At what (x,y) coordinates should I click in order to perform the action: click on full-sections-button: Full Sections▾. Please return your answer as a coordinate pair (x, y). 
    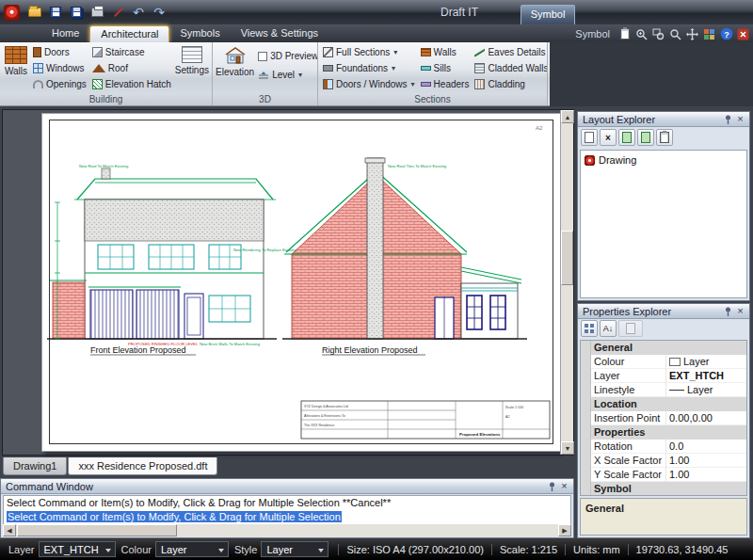
    Looking at the image, I should click on (369, 53).